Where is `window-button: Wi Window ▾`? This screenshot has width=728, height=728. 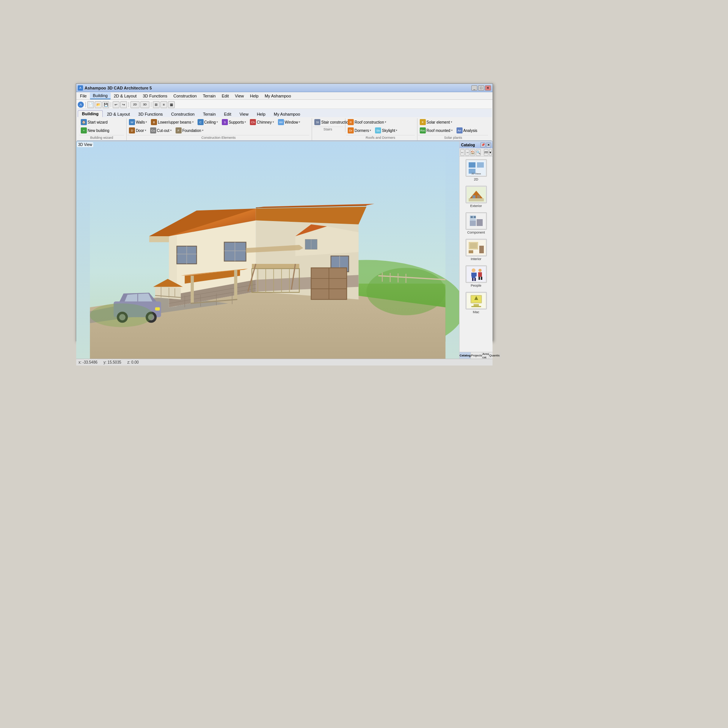
window-button: Wi Window ▾ is located at coordinates (289, 122).